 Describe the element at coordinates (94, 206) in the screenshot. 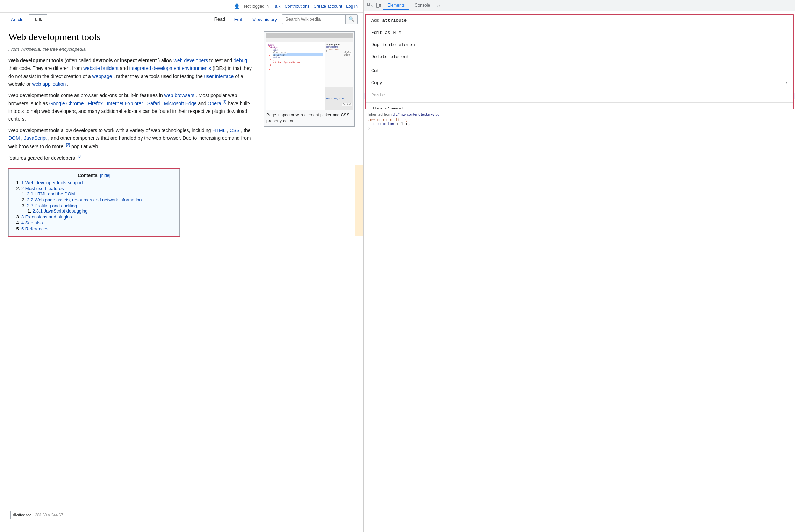

I see `toc-list: 1 Web developer tools support 2 Most use…` at that location.